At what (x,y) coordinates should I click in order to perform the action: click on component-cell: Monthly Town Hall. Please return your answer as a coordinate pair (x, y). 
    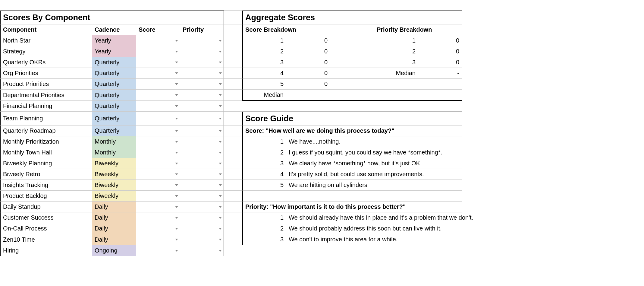
    Looking at the image, I should click on (46, 153).